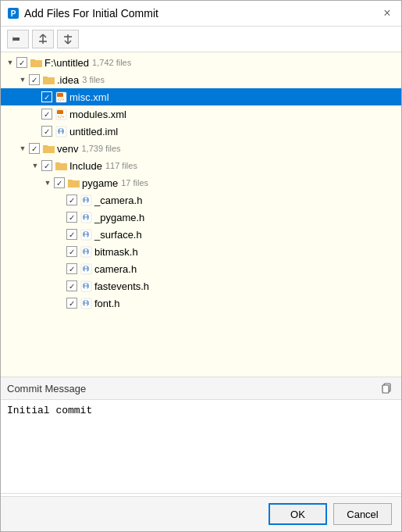 Image resolution: width=402 pixels, height=532 pixels. I want to click on commit-label: Commit Message, so click(47, 389).